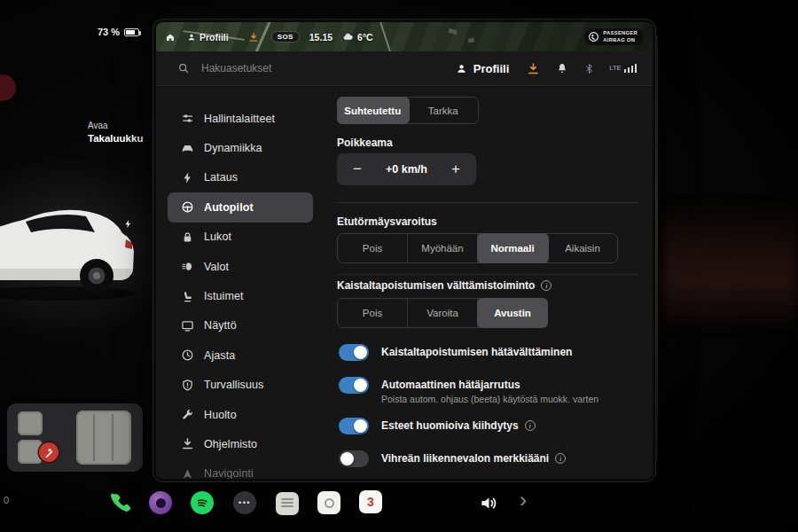  Describe the element at coordinates (443, 313) in the screenshot. I see `lane-departure-option-varoita: Varoita` at that location.